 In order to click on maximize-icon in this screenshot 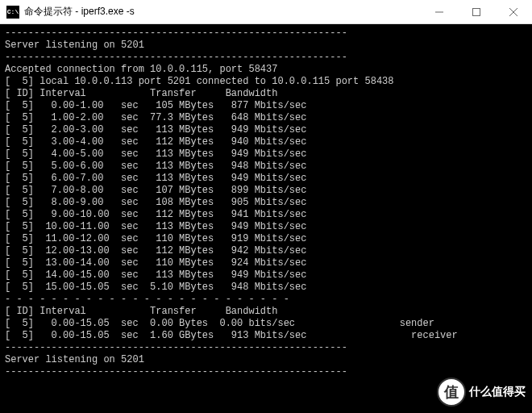, I will do `click(476, 12)`.